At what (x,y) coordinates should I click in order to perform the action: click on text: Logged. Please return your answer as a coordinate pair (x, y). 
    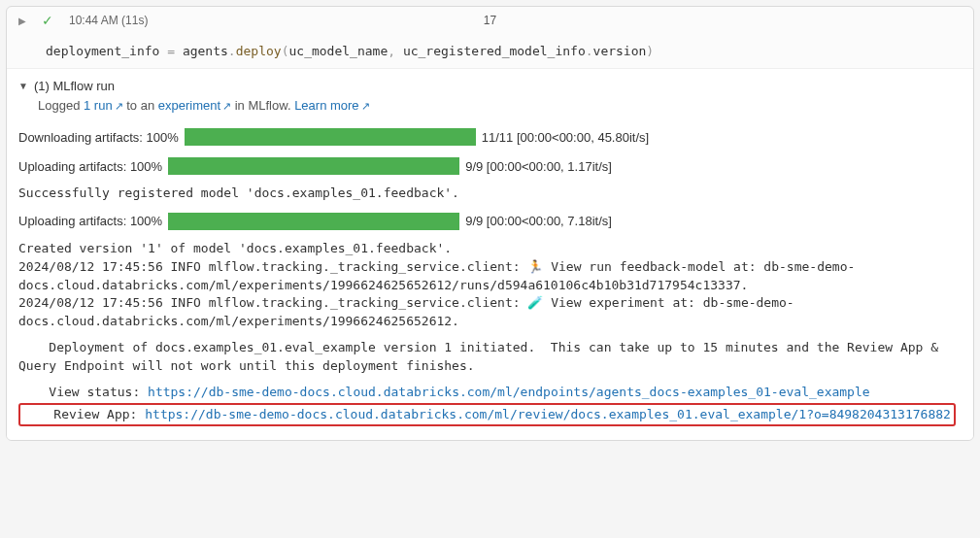
    Looking at the image, I should click on (60, 105).